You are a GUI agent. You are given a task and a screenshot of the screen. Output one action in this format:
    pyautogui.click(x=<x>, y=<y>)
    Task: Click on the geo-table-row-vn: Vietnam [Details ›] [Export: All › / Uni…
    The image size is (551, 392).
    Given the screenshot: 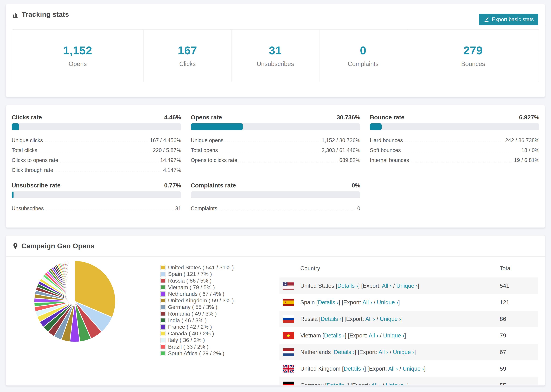 What is the action you would take?
    pyautogui.click(x=409, y=336)
    